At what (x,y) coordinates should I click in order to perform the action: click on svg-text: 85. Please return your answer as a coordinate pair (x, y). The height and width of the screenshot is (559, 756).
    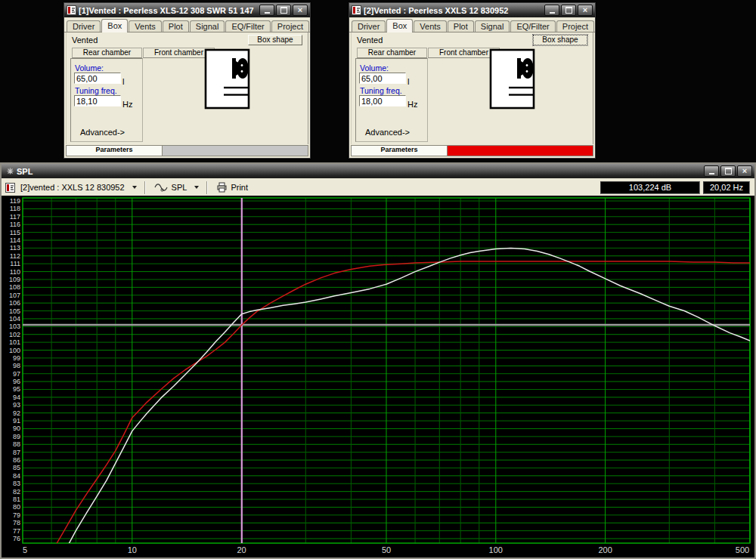
    Looking at the image, I should click on (17, 468).